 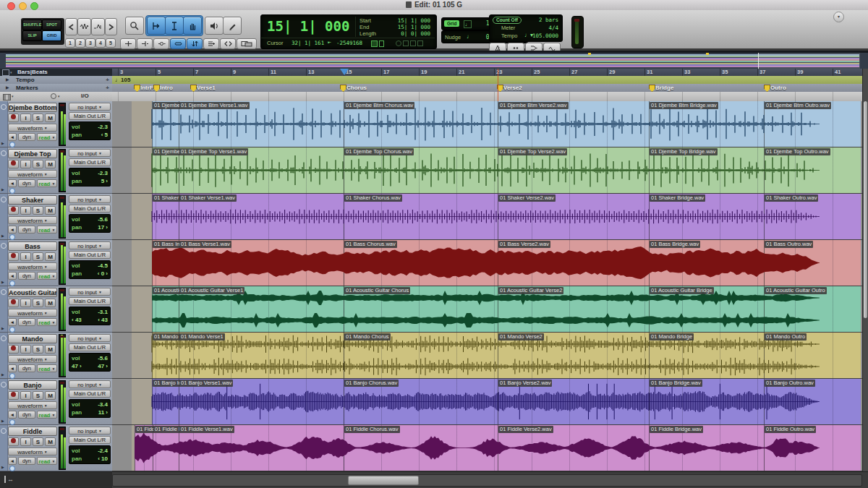 I want to click on timeline-insertion-icon, so click(x=375, y=43).